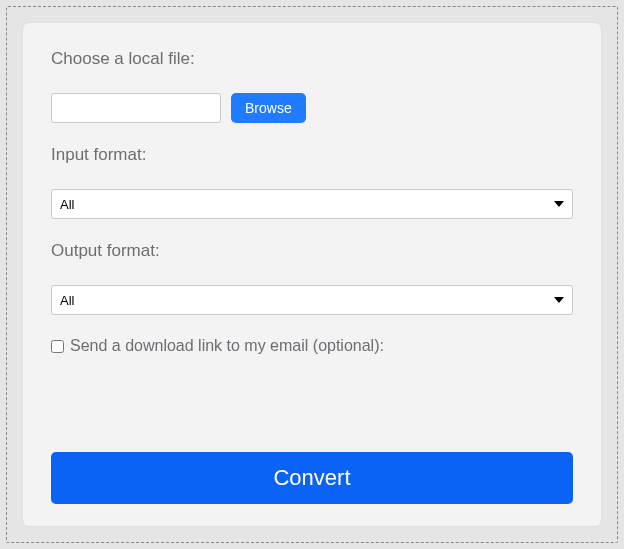  Describe the element at coordinates (136, 108) in the screenshot. I see `file-input` at that location.